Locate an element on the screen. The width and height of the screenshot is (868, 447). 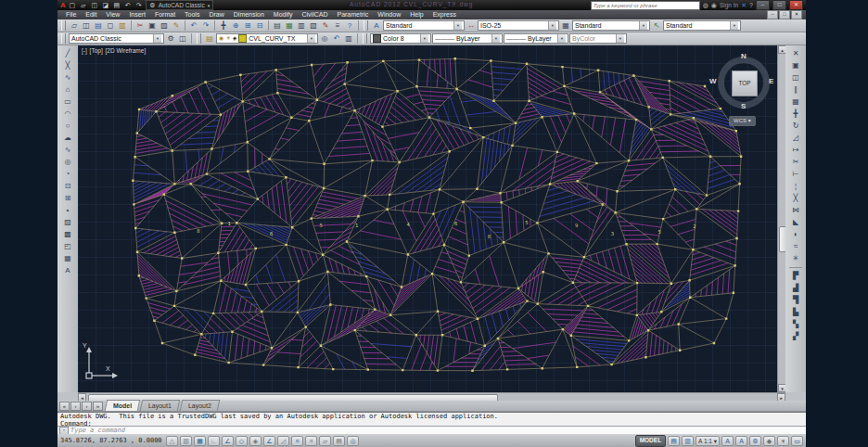
quick-view-drawings-icon: ▥ is located at coordinates (688, 441).